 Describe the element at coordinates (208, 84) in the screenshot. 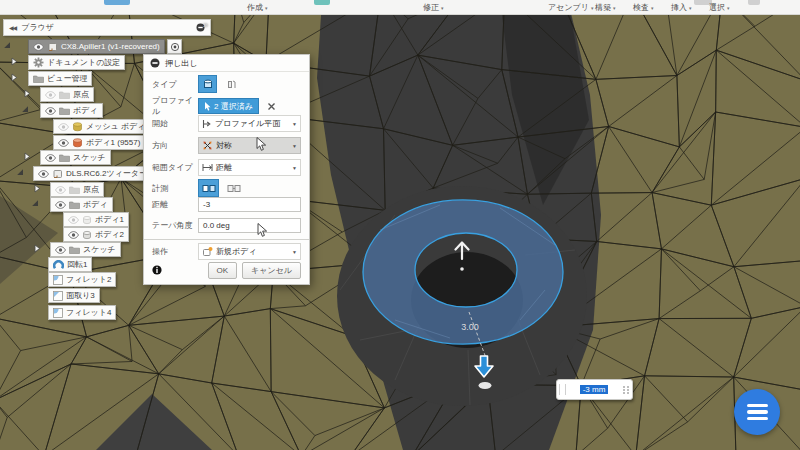

I see `type-solid-extrude-button` at that location.